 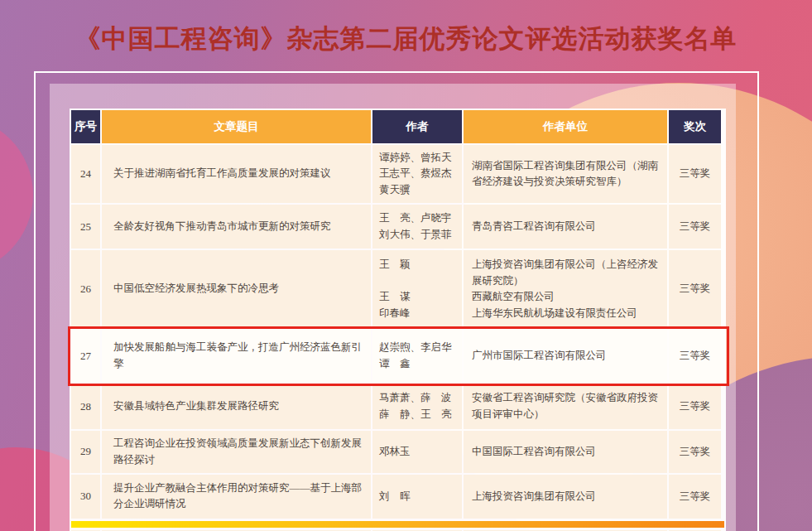 What do you see at coordinates (397, 227) in the screenshot?
I see `table-row: 25全龄友好视角下推动青岛市城市更新的对策研究王 亮、卢晓宇 刘大伟、于景菲青岛…` at bounding box center [397, 227].